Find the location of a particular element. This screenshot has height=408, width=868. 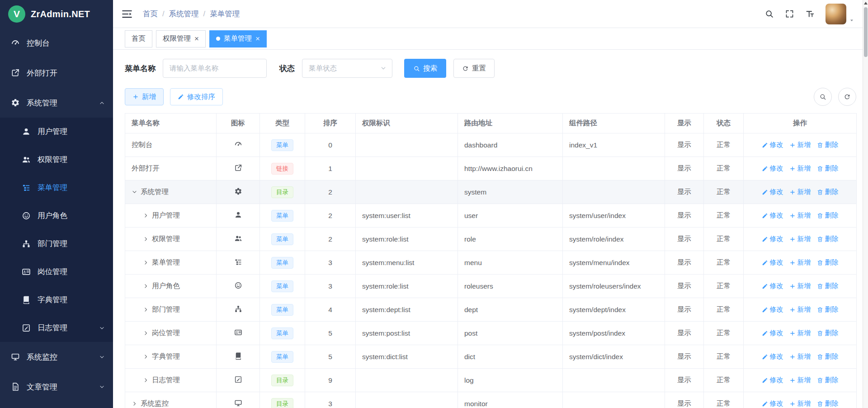

sidebar-item: 控制台 is located at coordinates (57, 43).